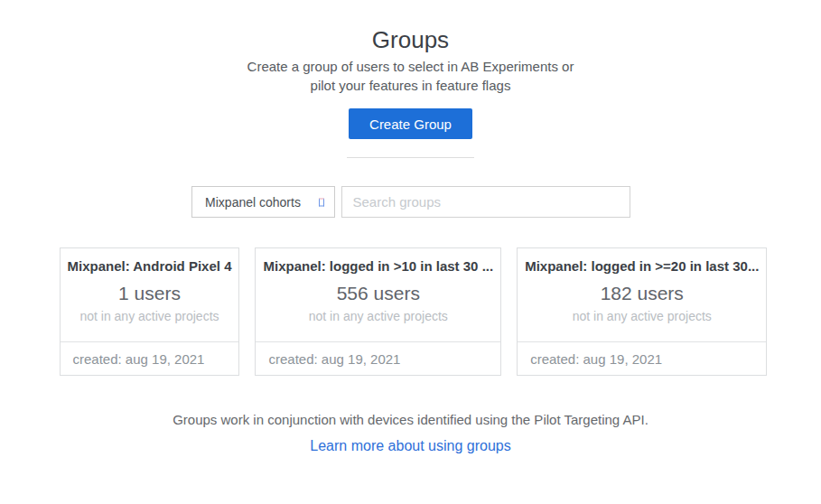  What do you see at coordinates (486, 202) in the screenshot?
I see `search-groups-input` at bounding box center [486, 202].